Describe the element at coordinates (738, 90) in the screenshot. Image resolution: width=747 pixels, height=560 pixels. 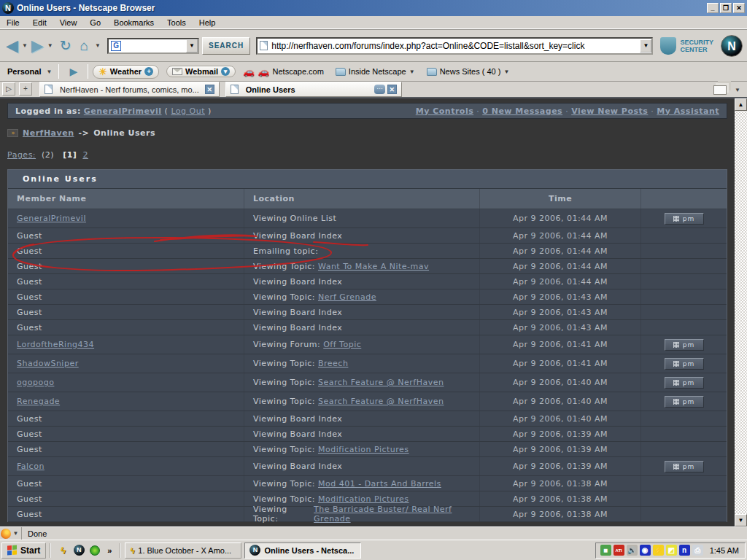
I see `tab-overflow-caret-icon: ▼` at that location.